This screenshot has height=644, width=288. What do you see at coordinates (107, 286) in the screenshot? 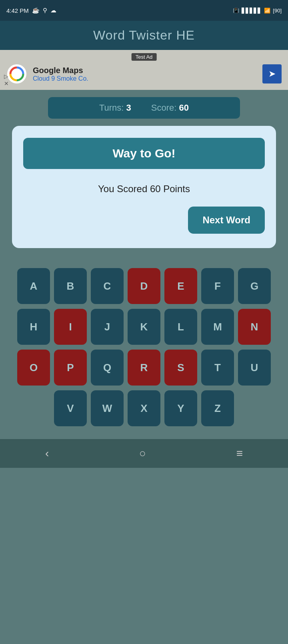
I see `key-c: C` at bounding box center [107, 286].